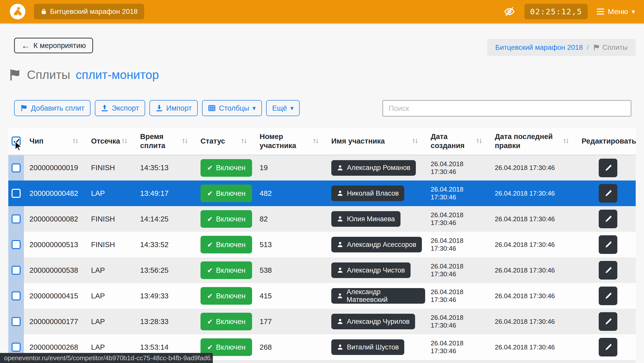 The width and height of the screenshot is (644, 363). What do you see at coordinates (373, 347) in the screenshot?
I see `participant-name: Виталий Шустов` at bounding box center [373, 347].